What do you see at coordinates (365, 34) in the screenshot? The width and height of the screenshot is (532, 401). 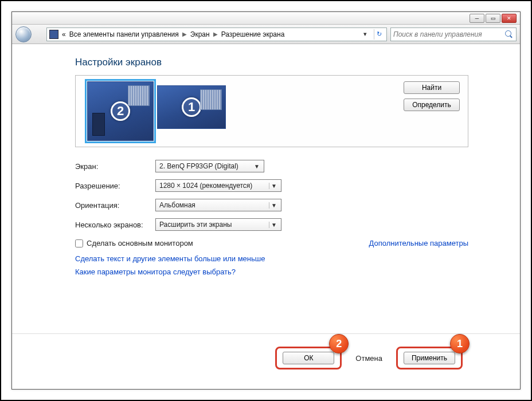 I see `address-history-dropdown-icon: ▾` at bounding box center [365, 34].